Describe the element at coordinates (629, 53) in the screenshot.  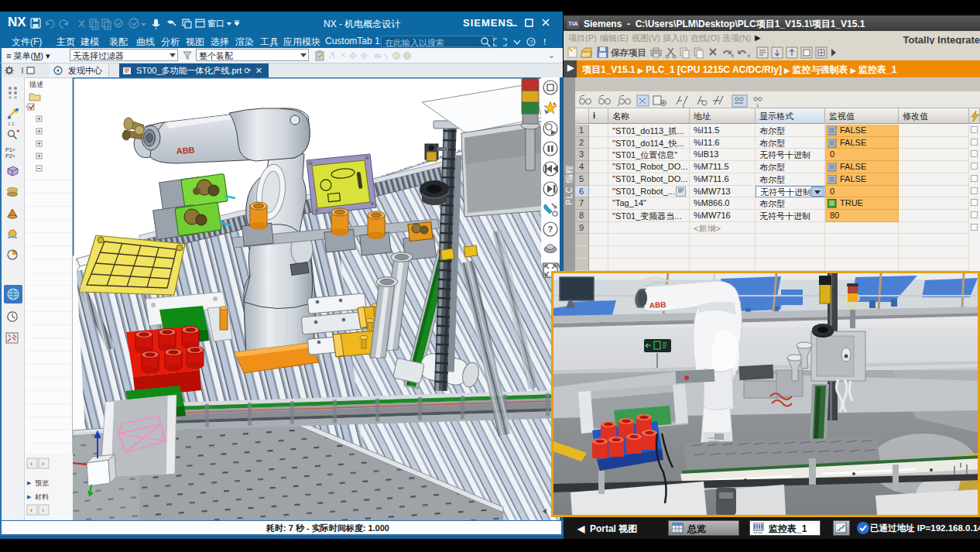
I see `svg-text: 保存项目` at that location.